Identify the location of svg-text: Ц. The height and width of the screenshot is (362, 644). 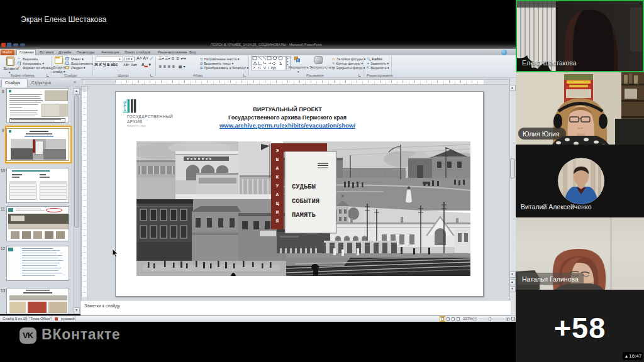
(278, 204).